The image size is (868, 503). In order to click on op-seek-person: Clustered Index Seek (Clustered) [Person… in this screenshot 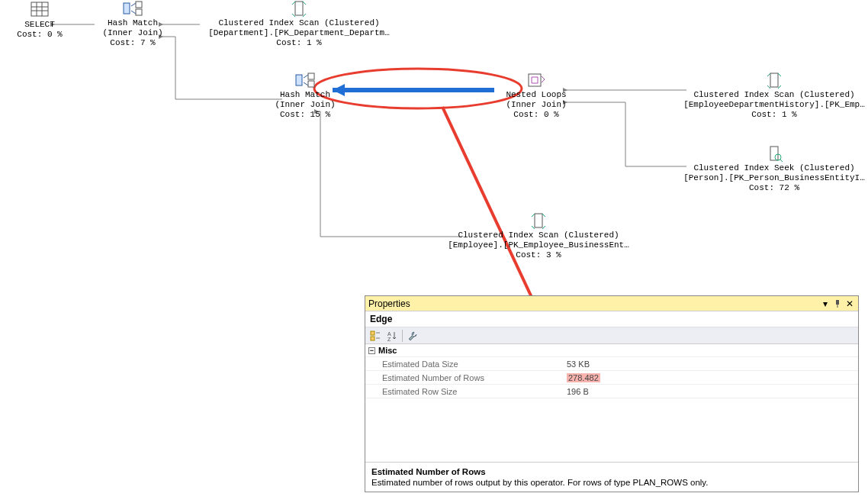, I will do `click(774, 169)`.